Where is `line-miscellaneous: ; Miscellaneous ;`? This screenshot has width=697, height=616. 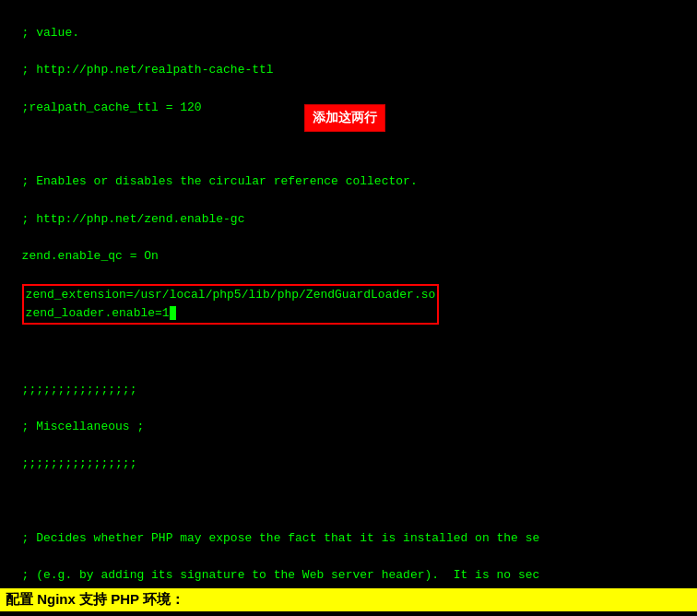 line-miscellaneous: ; Miscellaneous ; is located at coordinates (83, 426).